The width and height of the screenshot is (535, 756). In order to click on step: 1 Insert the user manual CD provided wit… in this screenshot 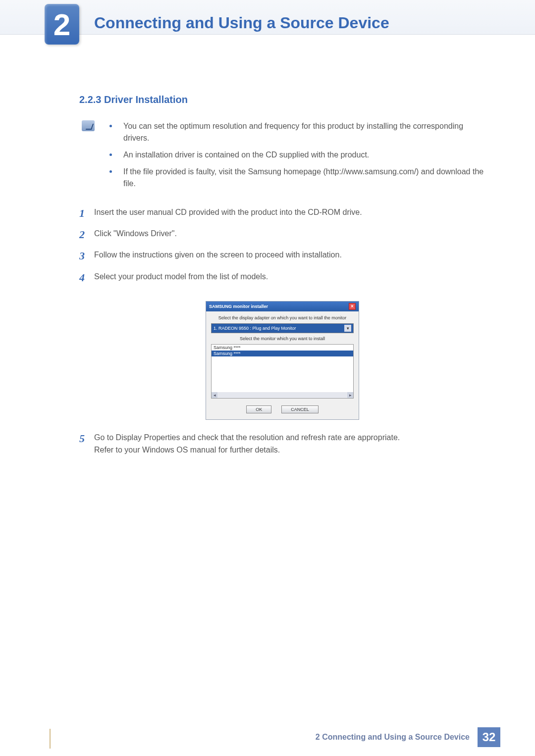, I will do `click(282, 213)`.